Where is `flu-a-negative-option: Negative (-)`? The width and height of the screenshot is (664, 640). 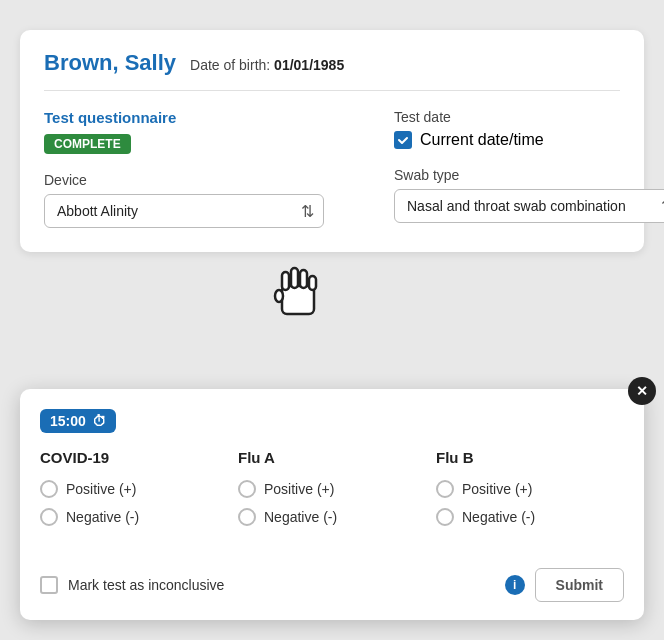
flu-a-negative-option: Negative (-) is located at coordinates (332, 517).